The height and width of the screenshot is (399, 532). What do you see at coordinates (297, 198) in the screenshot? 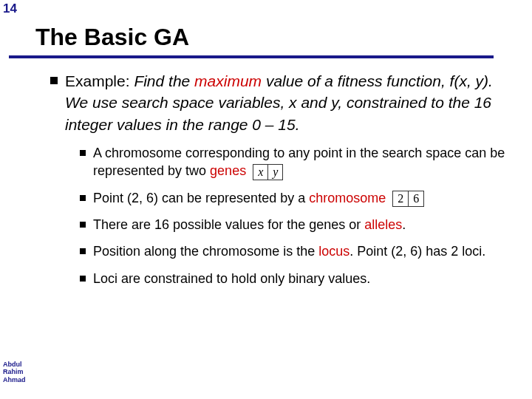
I see `sub-bullet: Point (1, 4) can be represented by a chr…` at bounding box center [297, 198].